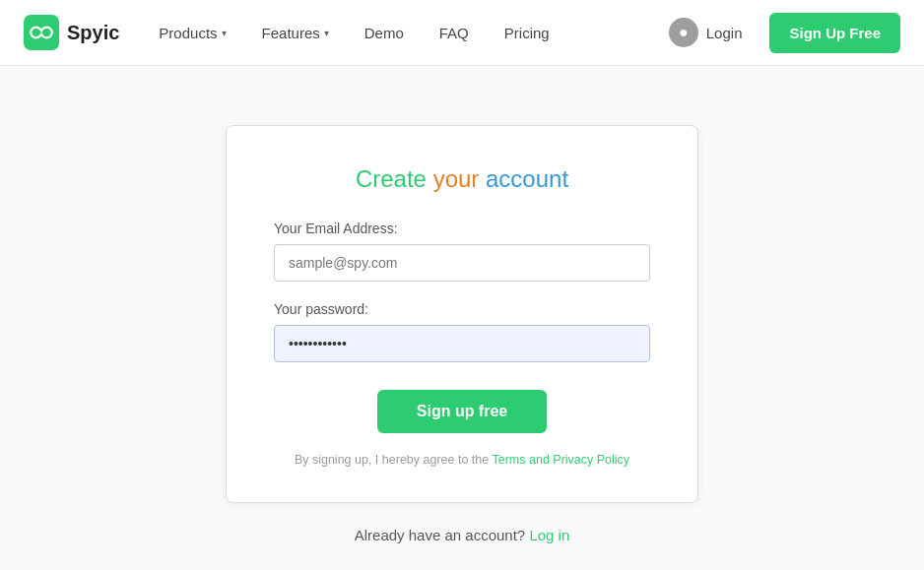 This screenshot has height=570, width=924. Describe the element at coordinates (384, 33) in the screenshot. I see `nav-demo: Demo` at that location.